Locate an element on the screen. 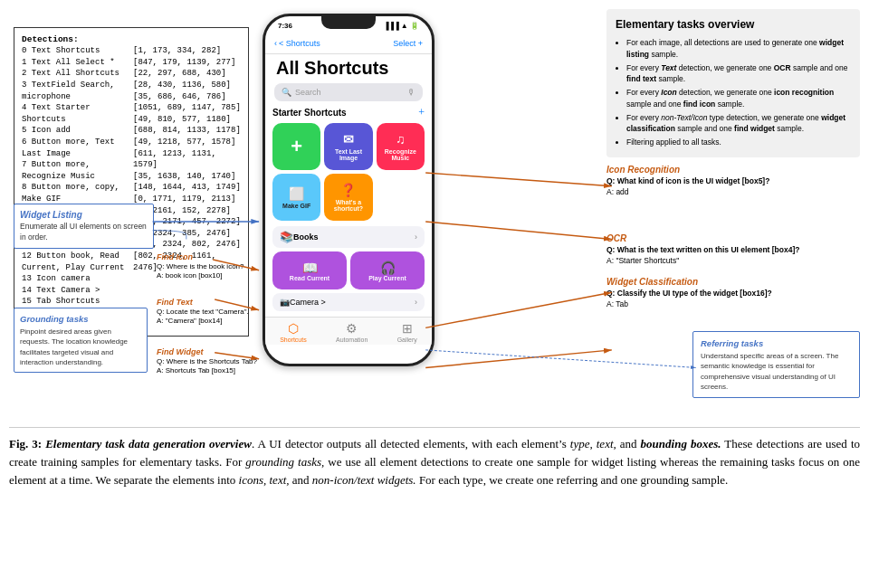 This screenshot has height=588, width=869. caption-bold-text: Elementary task data generation overview is located at coordinates (148, 443).